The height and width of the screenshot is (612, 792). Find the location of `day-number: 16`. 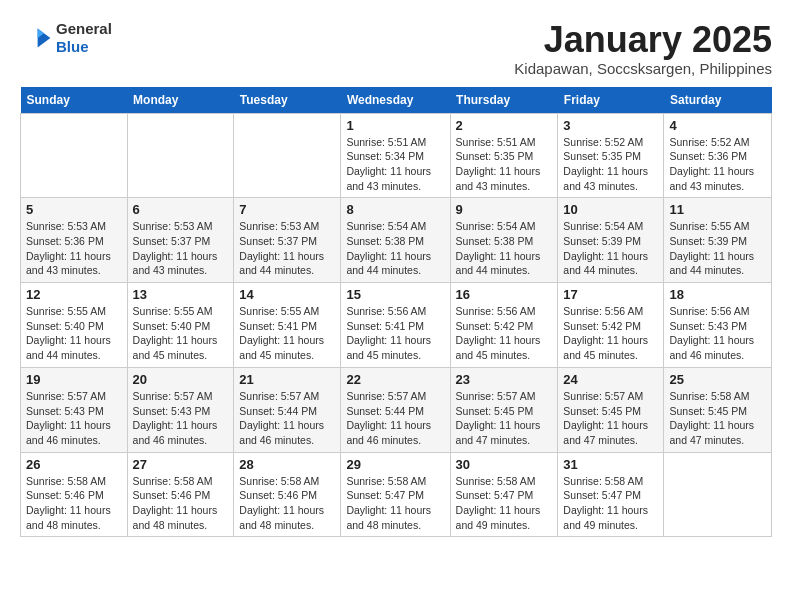

day-number: 16 is located at coordinates (504, 294).